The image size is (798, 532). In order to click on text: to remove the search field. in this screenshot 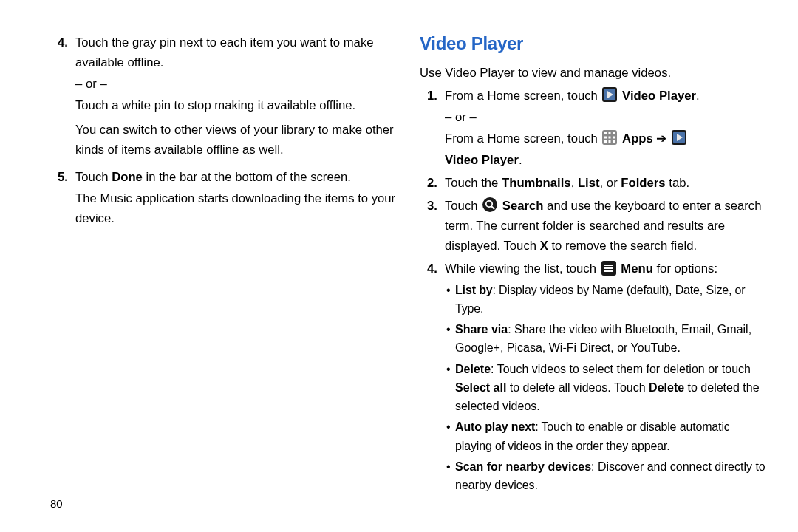, I will do `click(622, 245)`.